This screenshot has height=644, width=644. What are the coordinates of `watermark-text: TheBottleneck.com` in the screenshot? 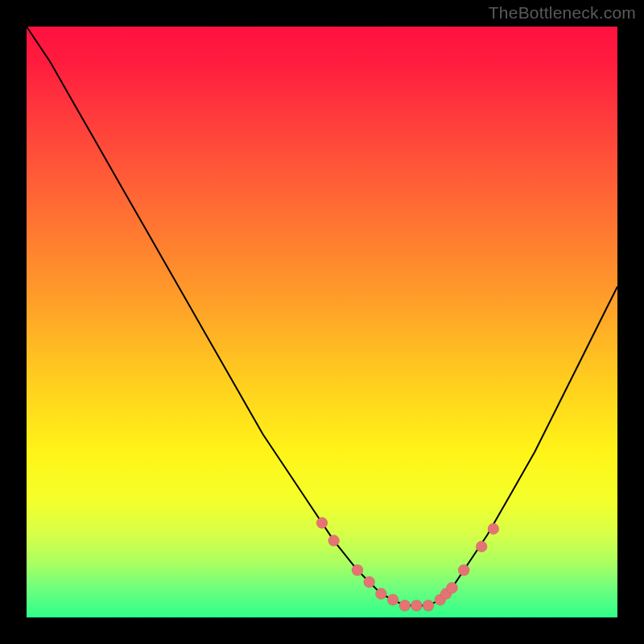 It's located at (562, 13).